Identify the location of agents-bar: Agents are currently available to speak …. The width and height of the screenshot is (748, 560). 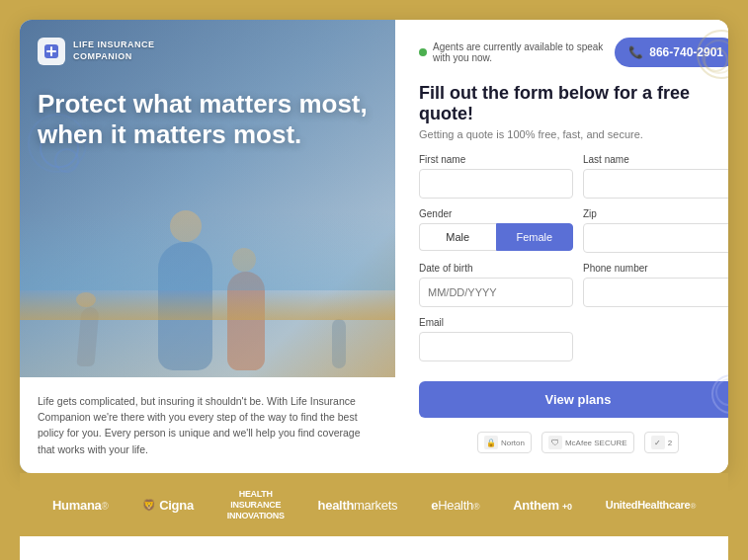
(573, 52).